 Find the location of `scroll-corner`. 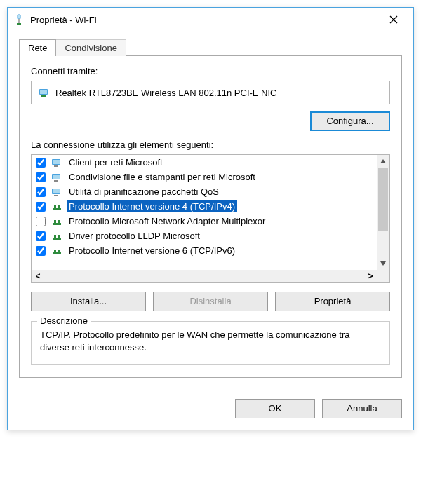

scroll-corner is located at coordinates (383, 276).